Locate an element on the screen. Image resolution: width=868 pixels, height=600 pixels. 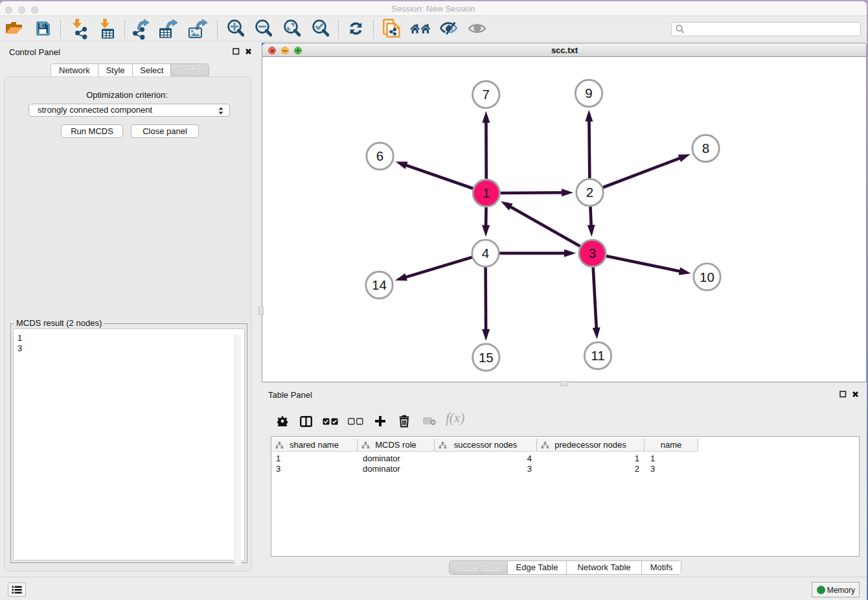
svg-text: 8 is located at coordinates (706, 148).